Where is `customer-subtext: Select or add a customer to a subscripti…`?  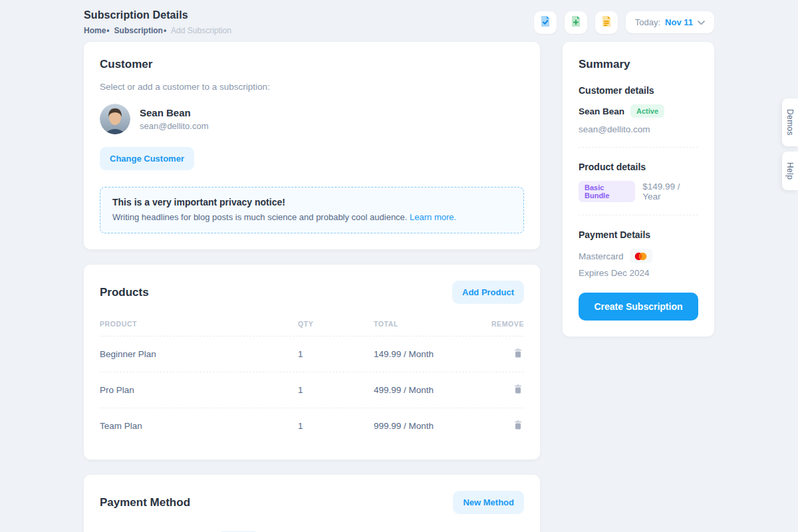
customer-subtext: Select or add a customer to a subscripti… is located at coordinates (312, 86).